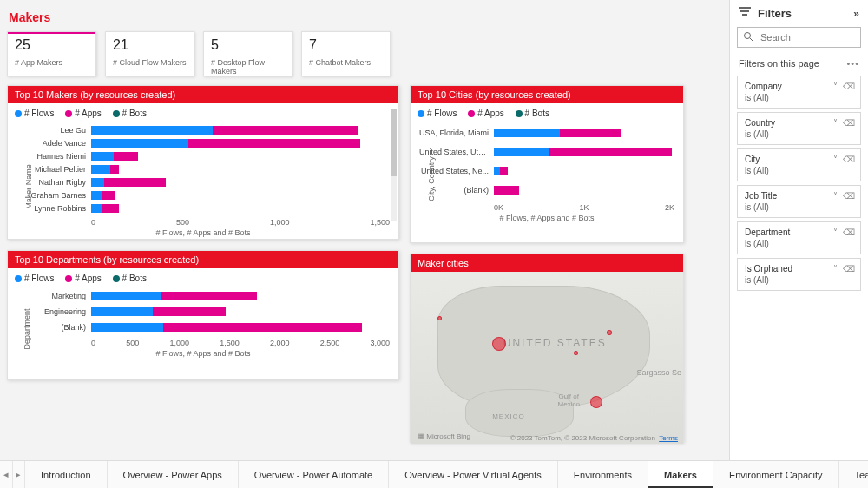 The height and width of the screenshot is (488, 868). I want to click on y-axis-label: Maker Name, so click(29, 187).